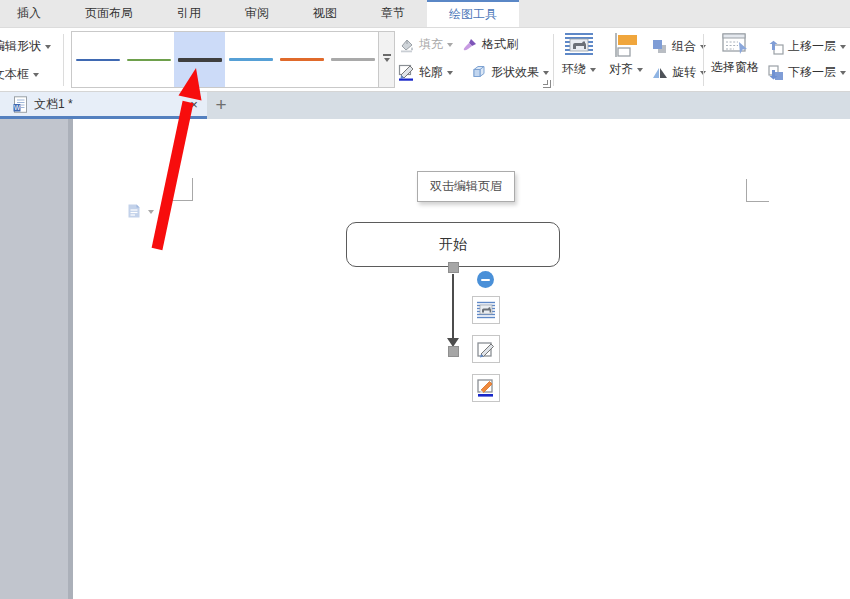 The image size is (850, 599). What do you see at coordinates (182, 190) in the screenshot?
I see `margin-corner-mark-left` at bounding box center [182, 190].